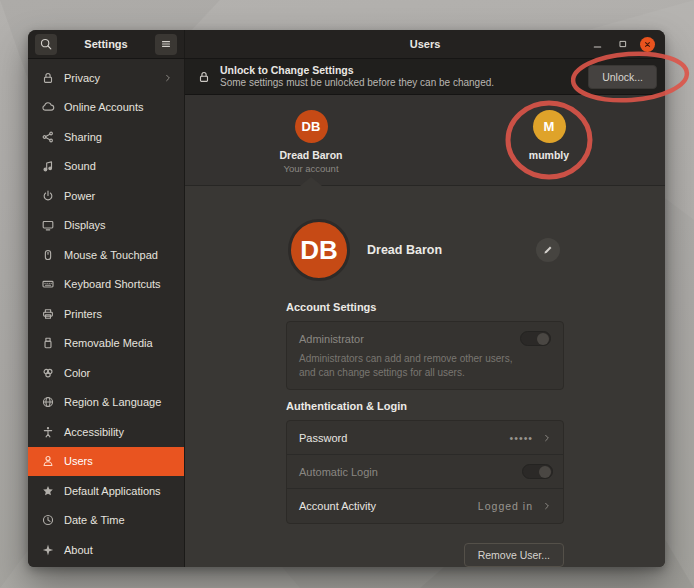 Image resolution: width=694 pixels, height=588 pixels. Describe the element at coordinates (48, 432) in the screenshot. I see `accessibility-icon` at that location.